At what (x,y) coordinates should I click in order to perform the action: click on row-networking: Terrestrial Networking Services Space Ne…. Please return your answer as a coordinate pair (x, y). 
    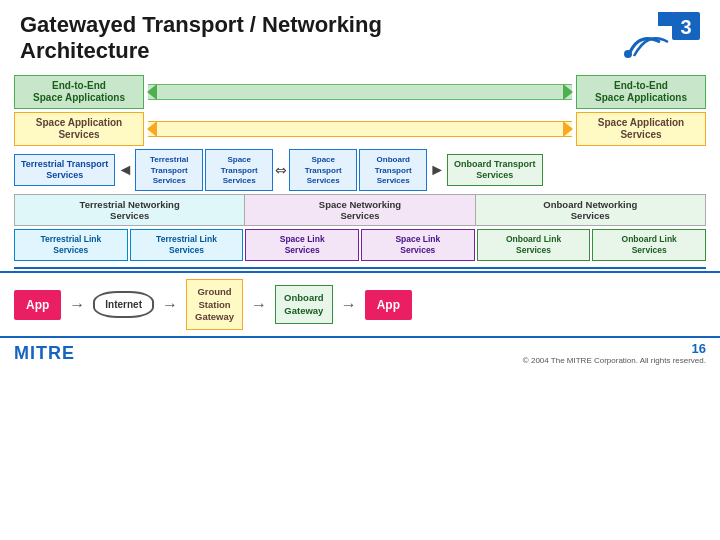
    Looking at the image, I should click on (360, 210).